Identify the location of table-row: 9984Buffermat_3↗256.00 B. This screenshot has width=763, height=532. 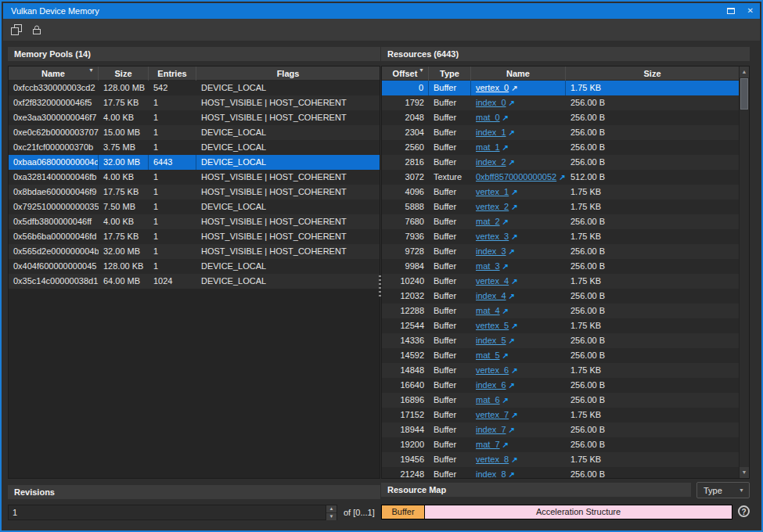
(560, 266).